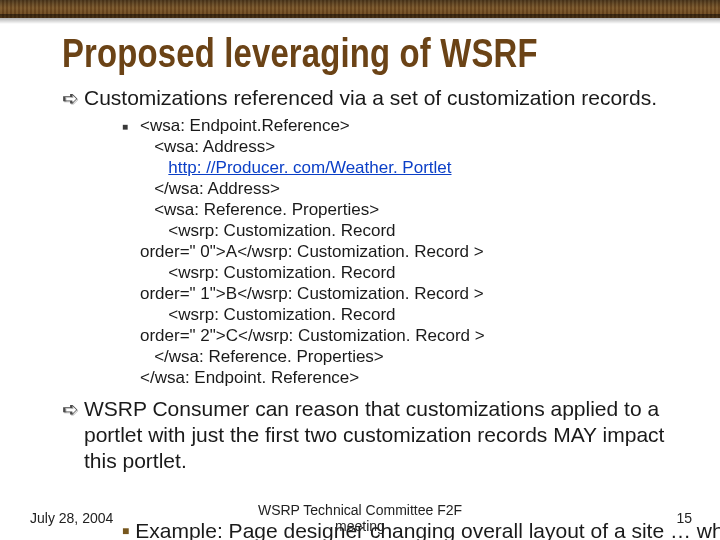 The width and height of the screenshot is (720, 540). I want to click on bullet-text: WSRP Consumer can reason that customizat…, so click(393, 435).